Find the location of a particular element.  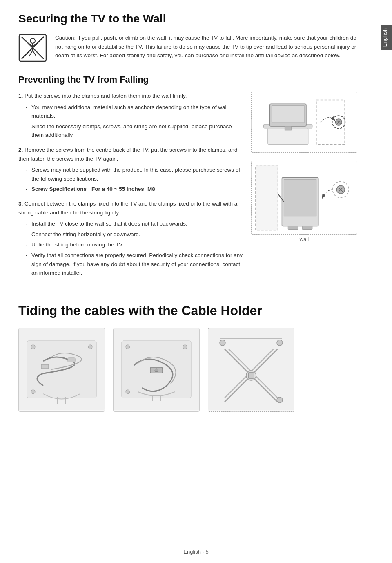

tv-wall-illustration-top is located at coordinates (304, 122).